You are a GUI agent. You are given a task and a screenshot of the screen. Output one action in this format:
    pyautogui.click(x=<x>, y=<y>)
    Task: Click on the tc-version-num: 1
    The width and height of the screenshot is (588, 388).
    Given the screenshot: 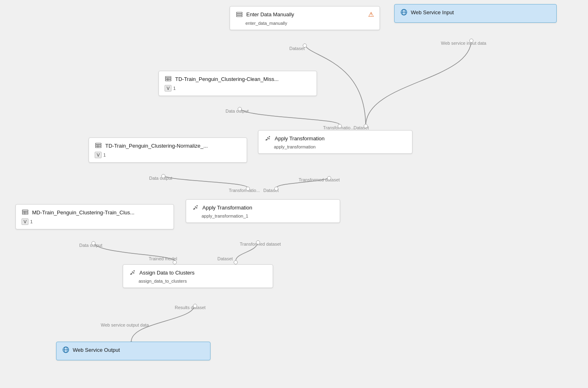 What is the action you would take?
    pyautogui.click(x=31, y=222)
    